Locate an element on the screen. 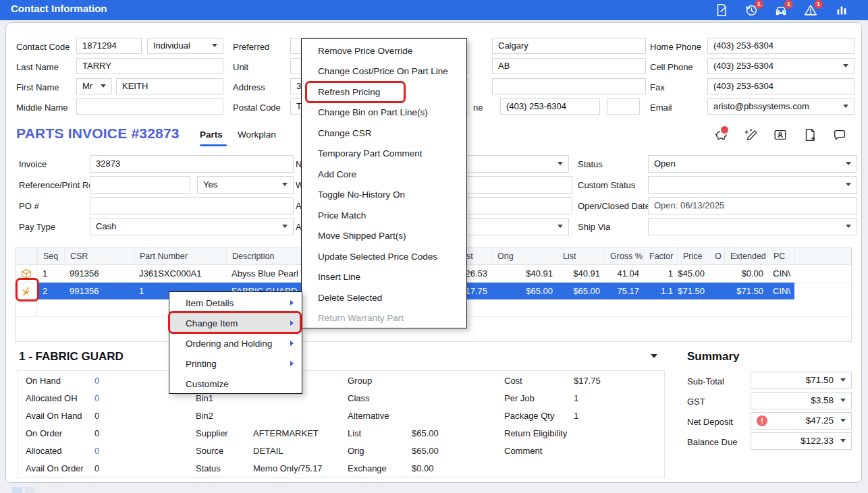 This screenshot has width=868, height=493. first-name-field: KEITH is located at coordinates (170, 86).